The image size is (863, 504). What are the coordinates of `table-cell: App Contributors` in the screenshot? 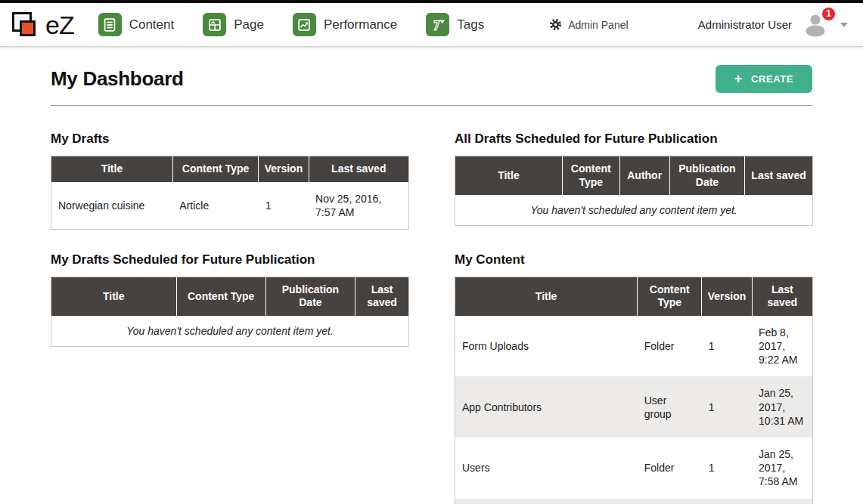 It's located at (546, 407).